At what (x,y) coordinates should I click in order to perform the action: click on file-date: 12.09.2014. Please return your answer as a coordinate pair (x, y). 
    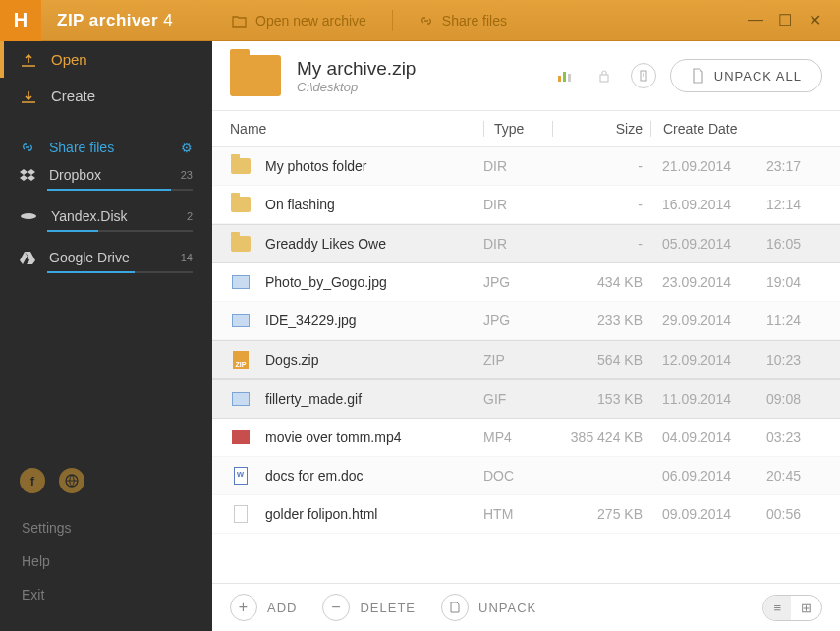
    Looking at the image, I should click on (708, 360).